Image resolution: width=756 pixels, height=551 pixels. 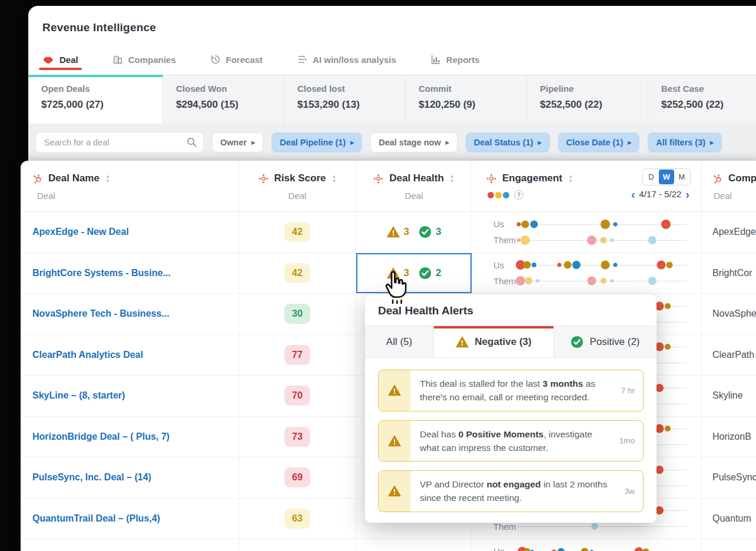 I want to click on next-range-icon: ›, so click(x=688, y=194).